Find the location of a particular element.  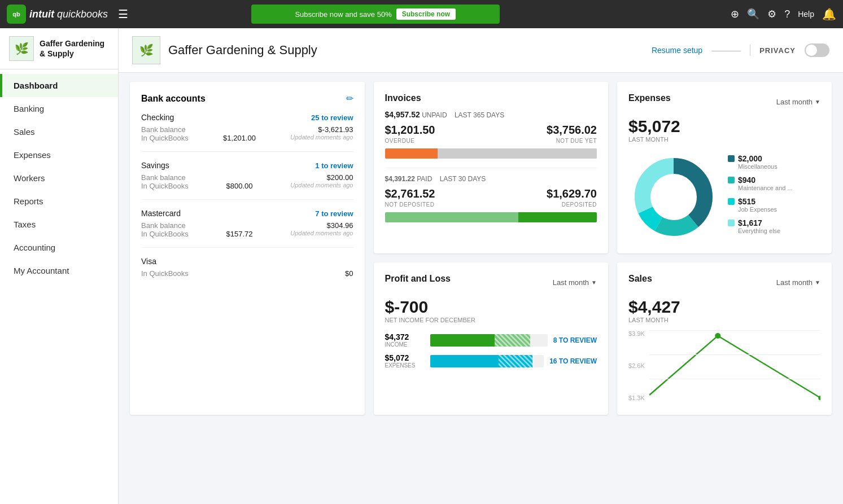

not-due-bar-fill is located at coordinates (517, 154).